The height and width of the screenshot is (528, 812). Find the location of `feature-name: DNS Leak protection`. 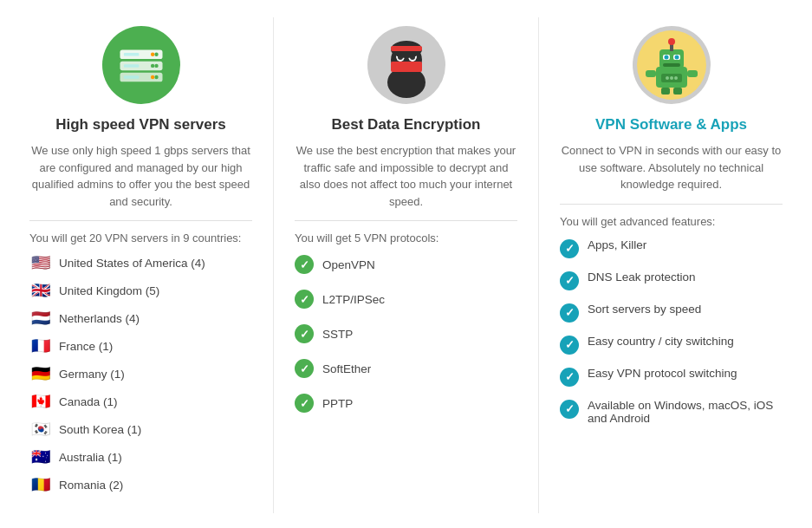

feature-name: DNS Leak protection is located at coordinates (641, 277).